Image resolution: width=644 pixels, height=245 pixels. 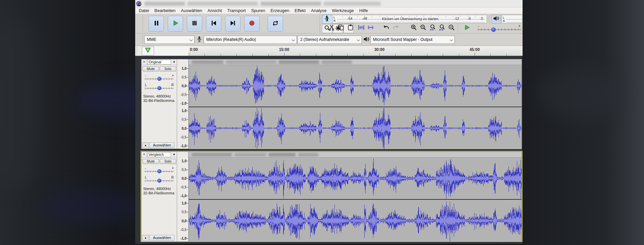 What do you see at coordinates (327, 19) in the screenshot?
I see `recording-meter-mic-icon` at bounding box center [327, 19].